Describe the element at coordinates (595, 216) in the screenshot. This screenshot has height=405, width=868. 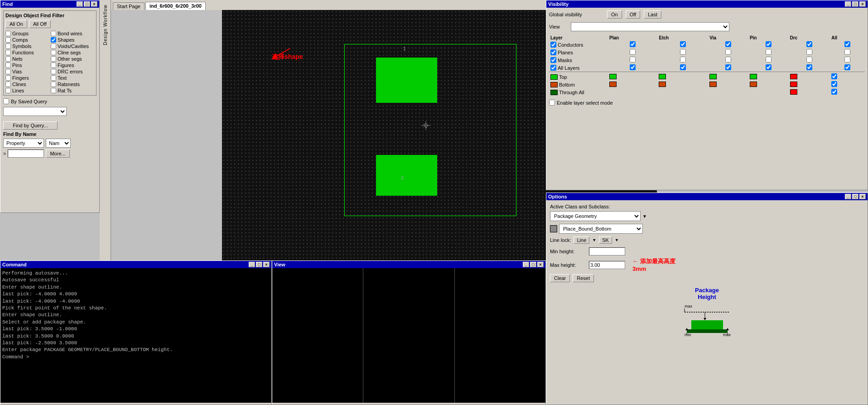
I see `class-dropdown: Package Geometry` at that location.